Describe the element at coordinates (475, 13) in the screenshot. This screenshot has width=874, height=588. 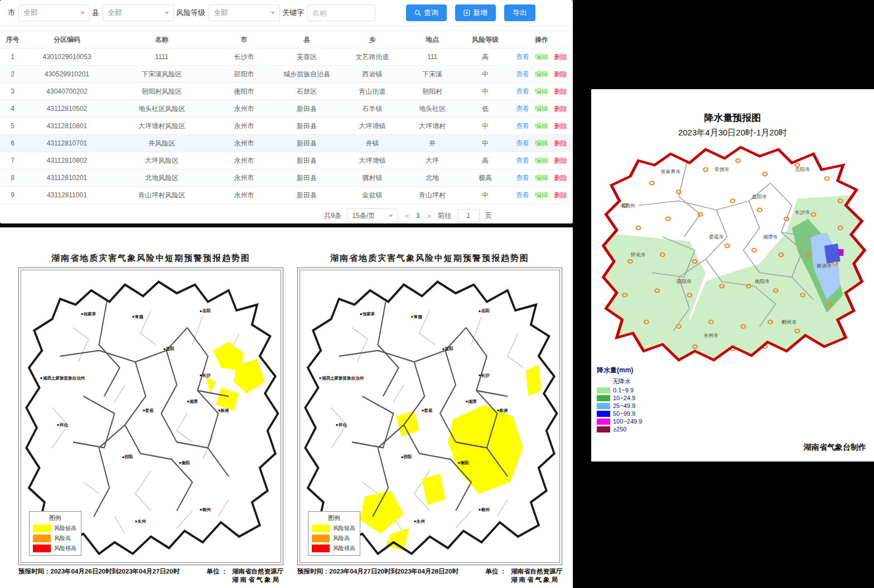
I see `add-button: 新增` at that location.